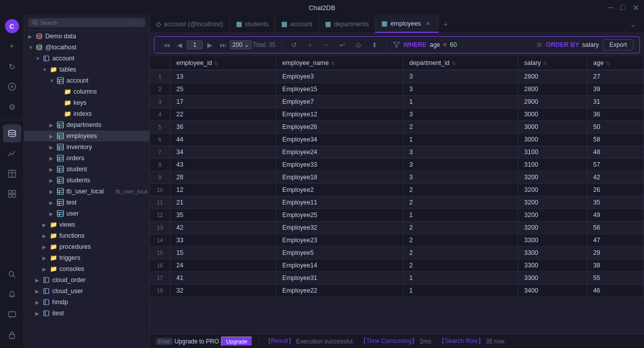 Image resolution: width=644 pixels, height=348 pixels. Describe the element at coordinates (397, 165) in the screenshot. I see `table-row: 8 43 Employee33 3 3100 57` at that location.